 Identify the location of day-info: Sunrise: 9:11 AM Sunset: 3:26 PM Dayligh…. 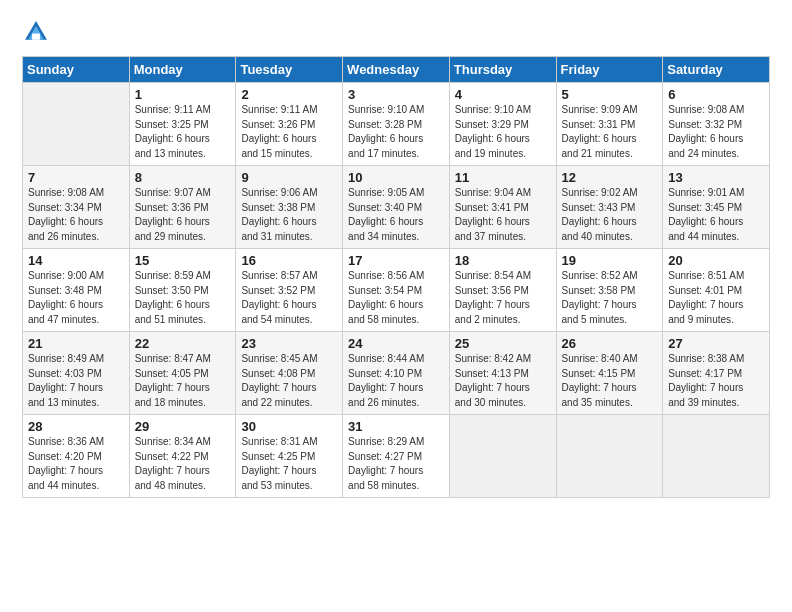
(290, 132).